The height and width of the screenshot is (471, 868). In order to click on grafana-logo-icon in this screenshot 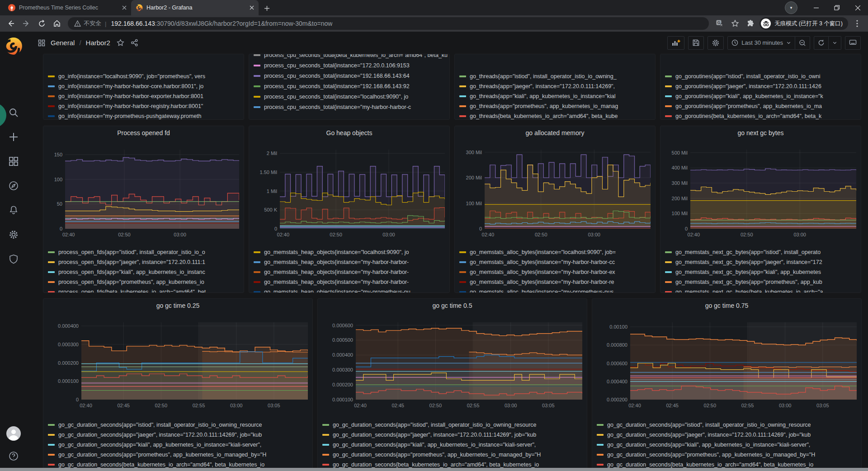, I will do `click(14, 46)`.